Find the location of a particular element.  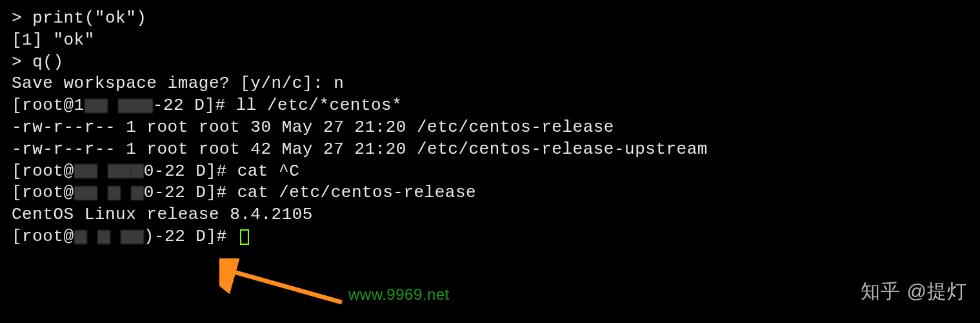

shell-prompt-4: [root@ )-22 D]# is located at coordinates (490, 237).